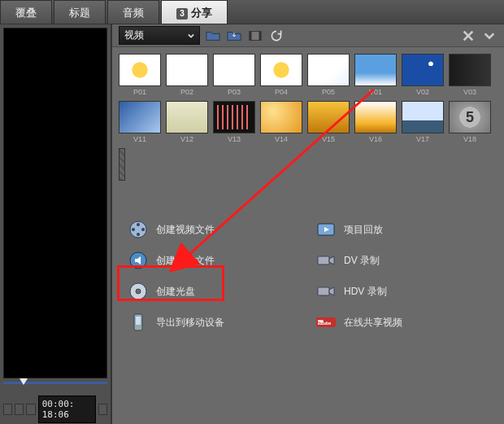 The image size is (504, 424). What do you see at coordinates (328, 139) in the screenshot?
I see `thumb-label: V15` at bounding box center [328, 139].